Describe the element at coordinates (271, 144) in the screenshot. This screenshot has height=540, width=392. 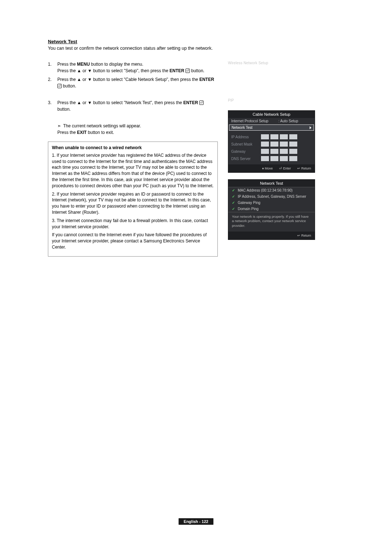
I see `osd-ip-row: Subnet Mask` at that location.